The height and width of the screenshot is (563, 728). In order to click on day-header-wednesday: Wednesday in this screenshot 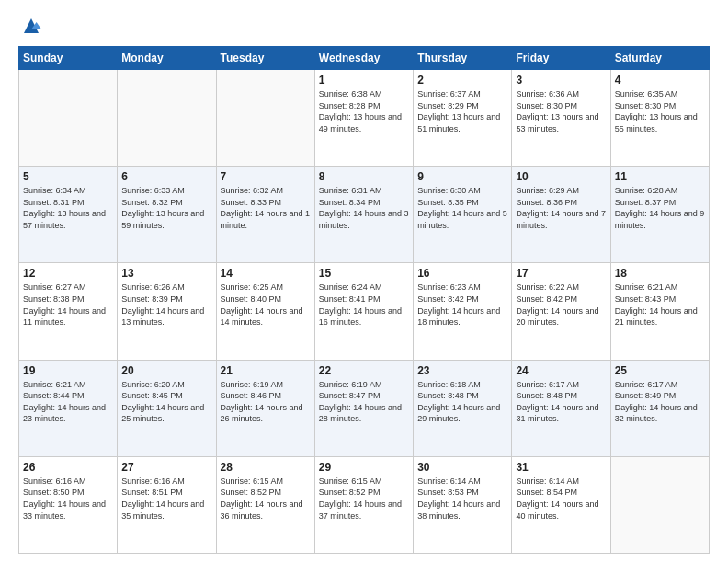, I will do `click(364, 59)`.